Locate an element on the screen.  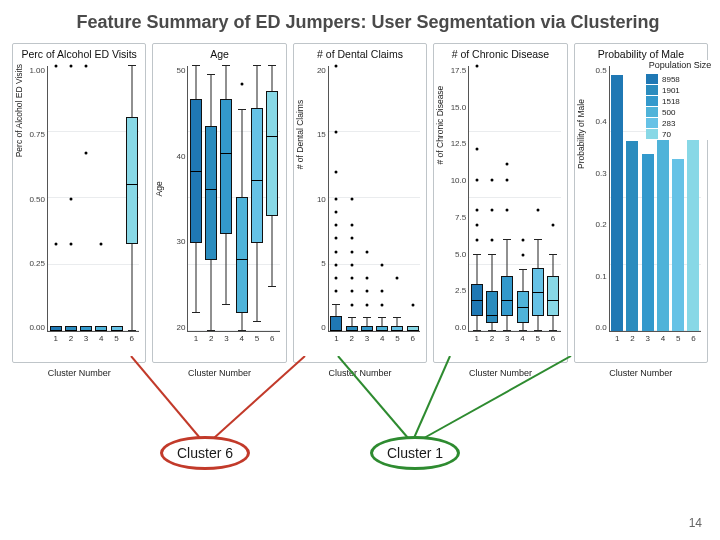
chart-panel: Perc of Alcohol ED VisitsPerc of Alcohol… is located at coordinates (79, 203).